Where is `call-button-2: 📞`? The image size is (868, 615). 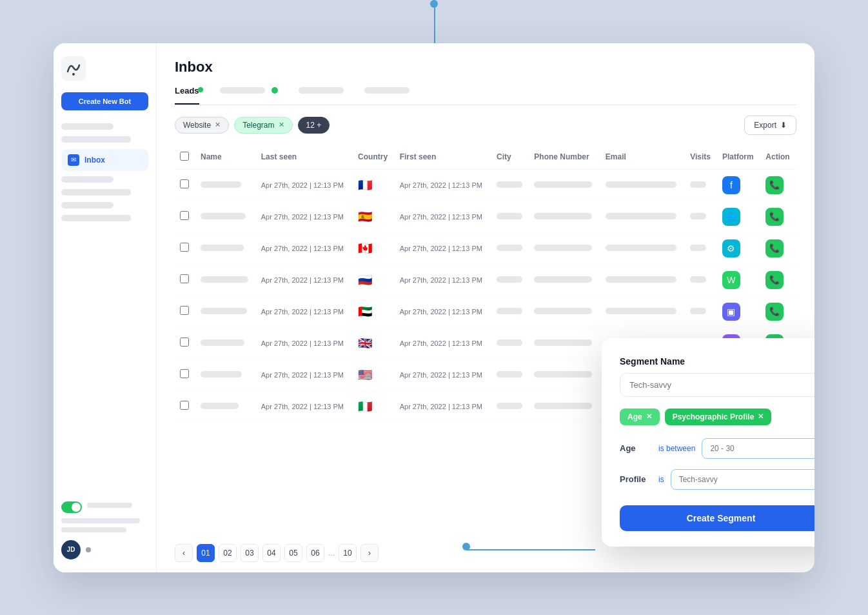
call-button-2: 📞 is located at coordinates (774, 248).